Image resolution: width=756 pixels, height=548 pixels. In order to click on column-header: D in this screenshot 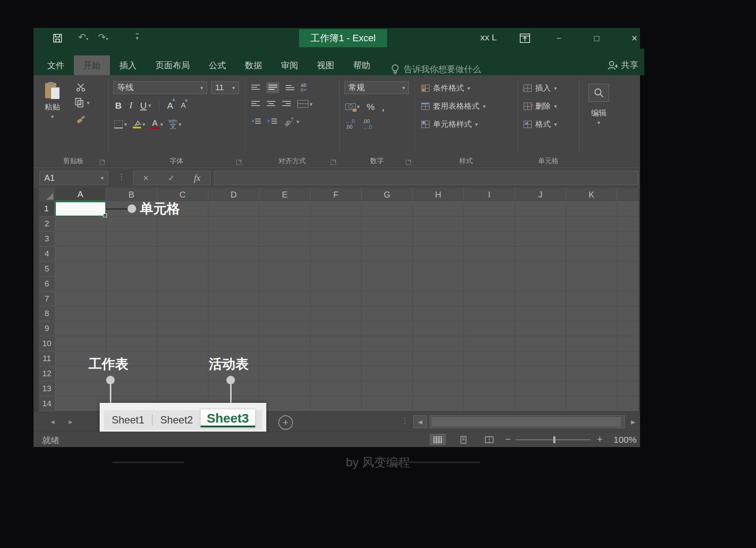, I will do `click(234, 195)`.